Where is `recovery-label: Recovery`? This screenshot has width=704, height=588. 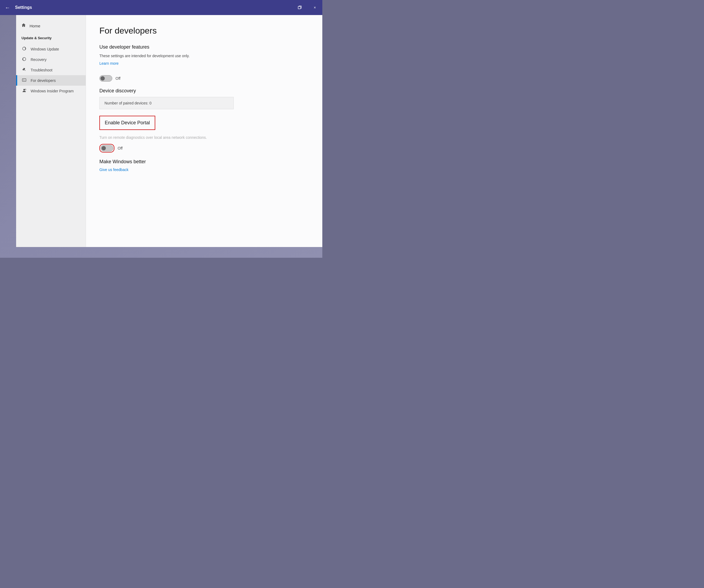
recovery-label: Recovery is located at coordinates (39, 60).